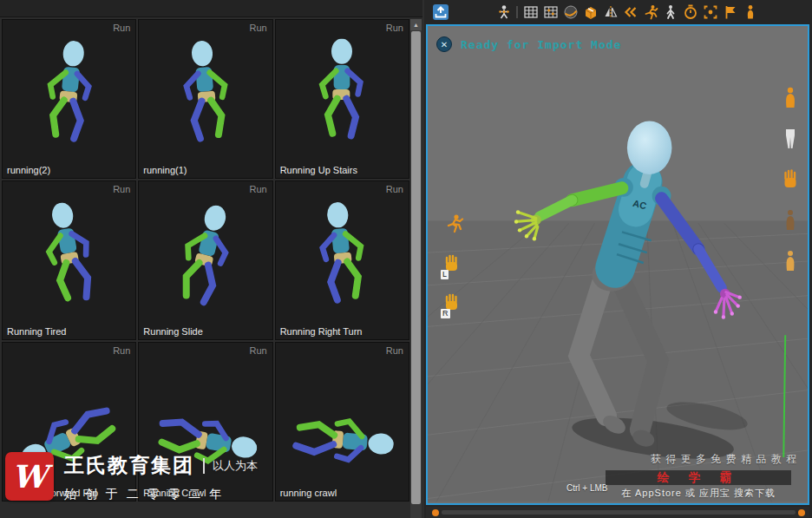 The height and width of the screenshot is (518, 812). What do you see at coordinates (698, 477) in the screenshot?
I see `promo-brand-bar: 绘 学 霸` at bounding box center [698, 477].